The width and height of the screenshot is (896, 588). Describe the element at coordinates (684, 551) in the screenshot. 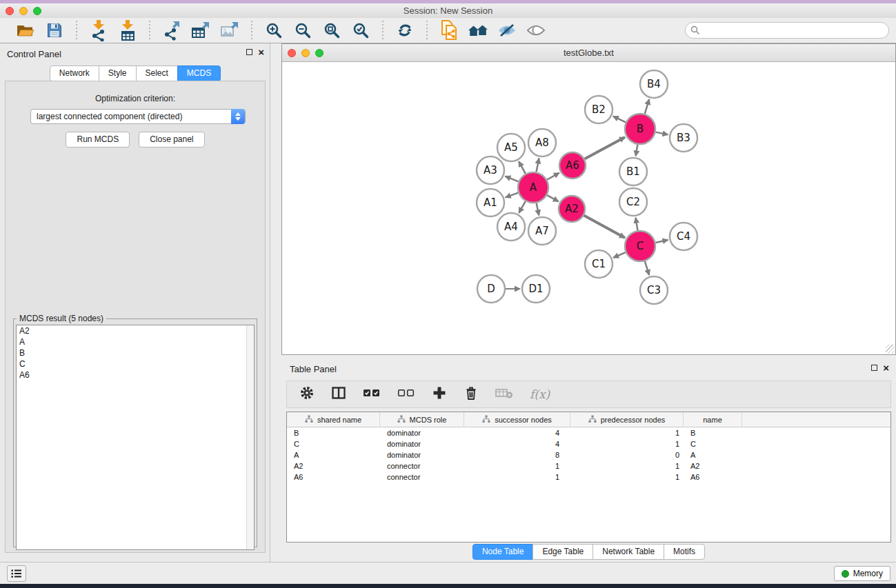

I see `tab-motifs: Motifs` at that location.